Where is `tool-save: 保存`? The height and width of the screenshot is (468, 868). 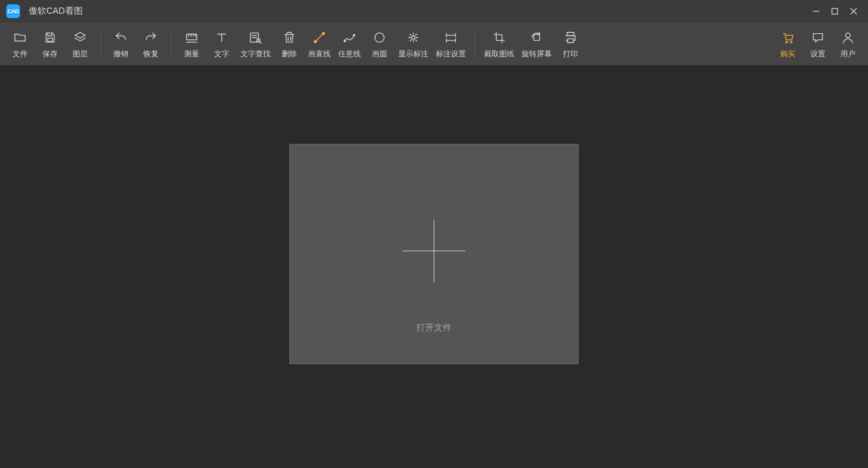 tool-save: 保存 is located at coordinates (50, 44).